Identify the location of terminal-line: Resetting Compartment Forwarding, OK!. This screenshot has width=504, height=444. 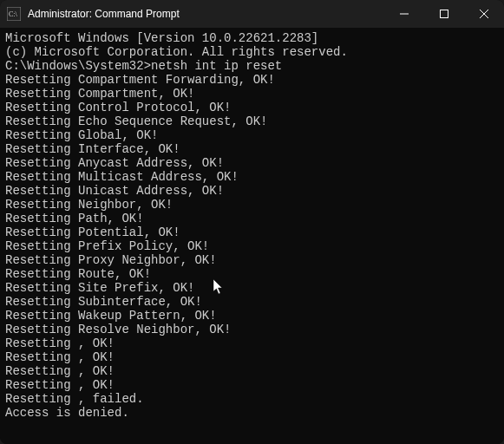
(252, 80).